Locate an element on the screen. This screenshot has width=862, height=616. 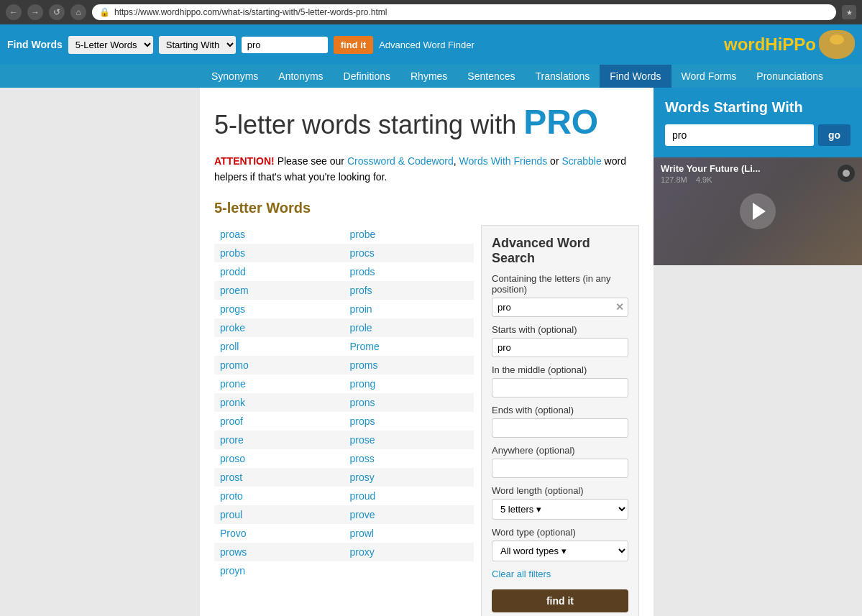
starts-with-input is located at coordinates (560, 348).